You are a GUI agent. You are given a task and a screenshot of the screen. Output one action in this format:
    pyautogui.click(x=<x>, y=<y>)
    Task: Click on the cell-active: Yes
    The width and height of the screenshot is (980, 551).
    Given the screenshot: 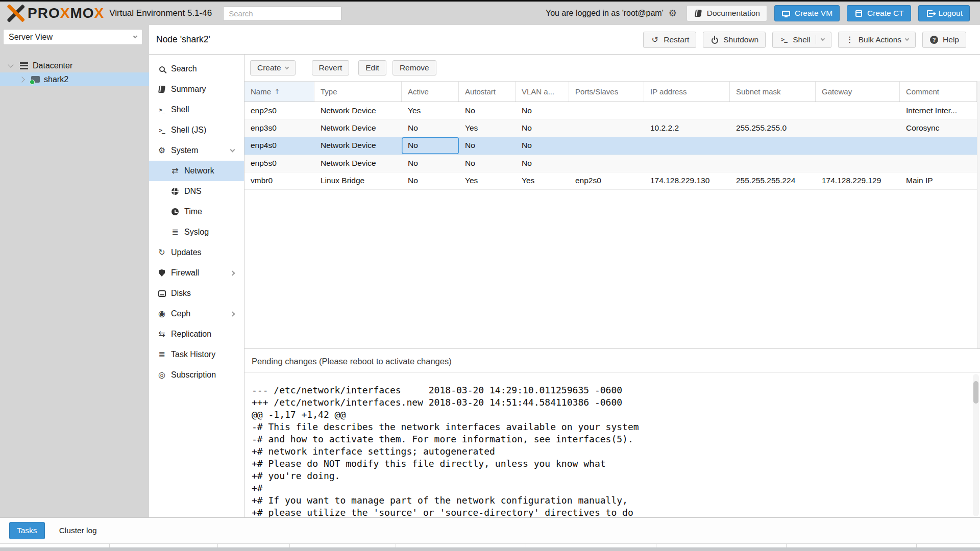 What is the action you would take?
    pyautogui.click(x=430, y=110)
    